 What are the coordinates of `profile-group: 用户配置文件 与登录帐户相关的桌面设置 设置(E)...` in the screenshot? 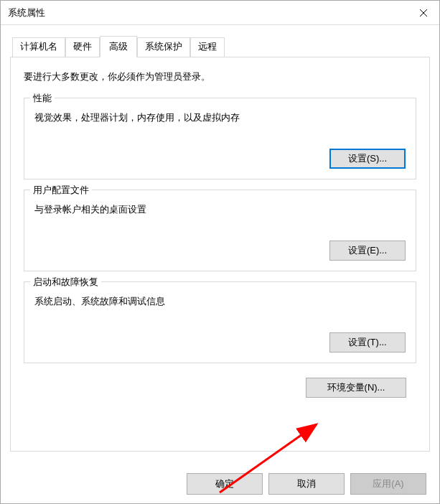 It's located at (220, 230).